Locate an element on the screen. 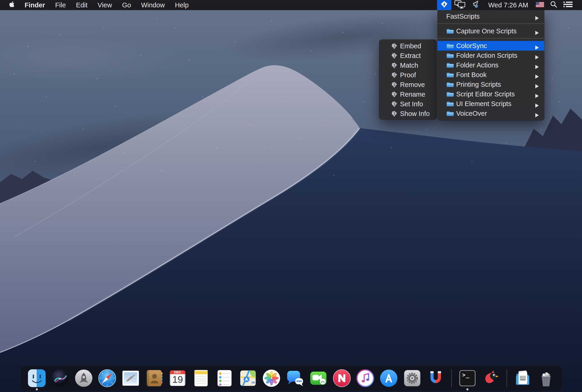 The height and width of the screenshot is (392, 582). dock-item-messages is located at coordinates (295, 378).